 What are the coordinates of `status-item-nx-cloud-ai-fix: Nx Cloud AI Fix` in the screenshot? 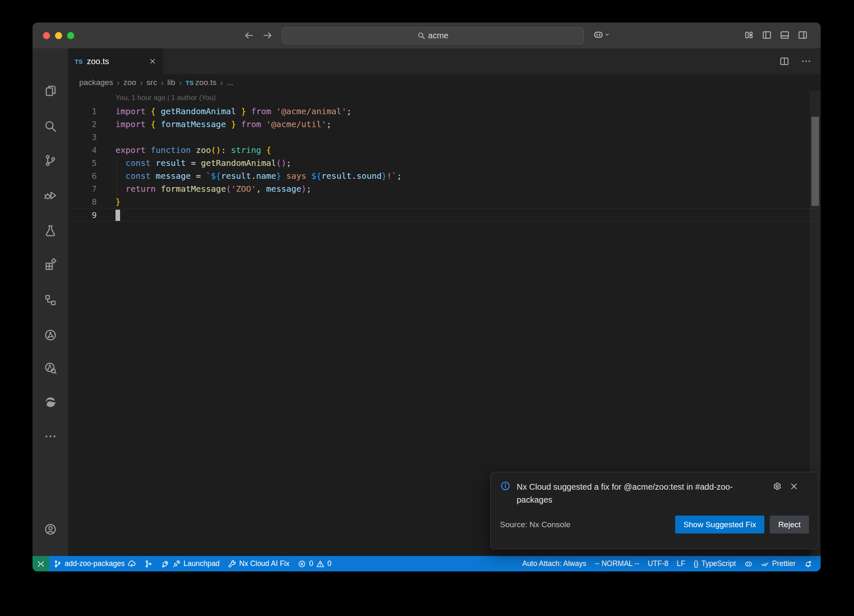 It's located at (259, 563).